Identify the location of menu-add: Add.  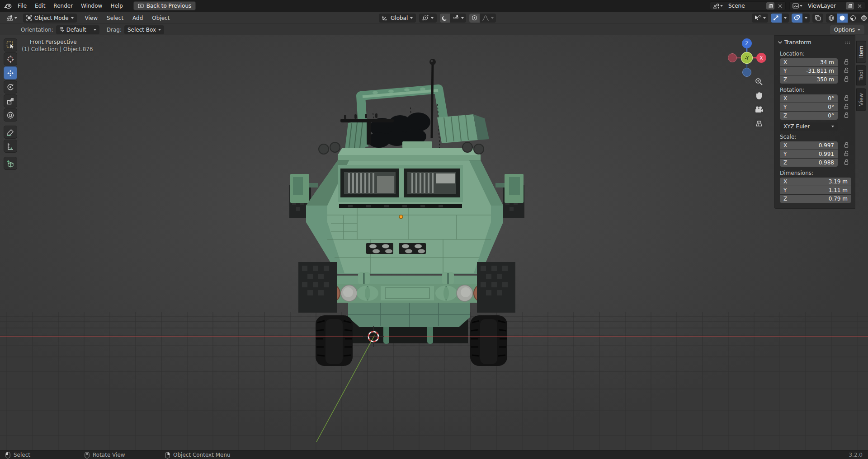
(137, 18).